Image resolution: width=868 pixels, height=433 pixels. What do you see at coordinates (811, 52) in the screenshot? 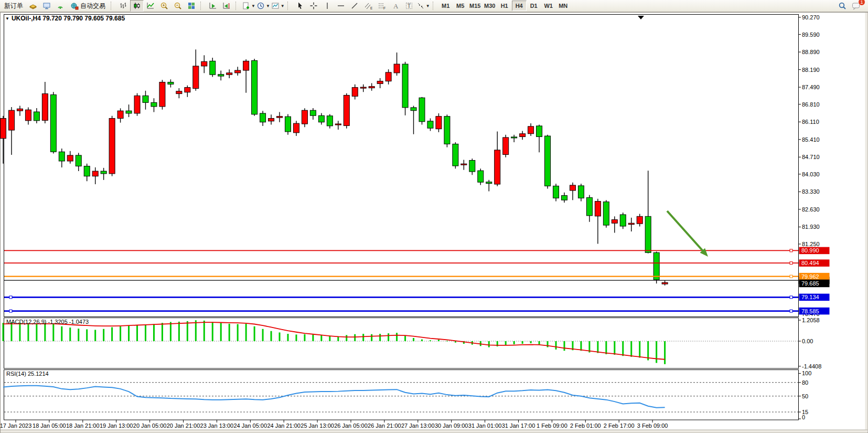
I see `axis-label: 88.890` at bounding box center [811, 52].